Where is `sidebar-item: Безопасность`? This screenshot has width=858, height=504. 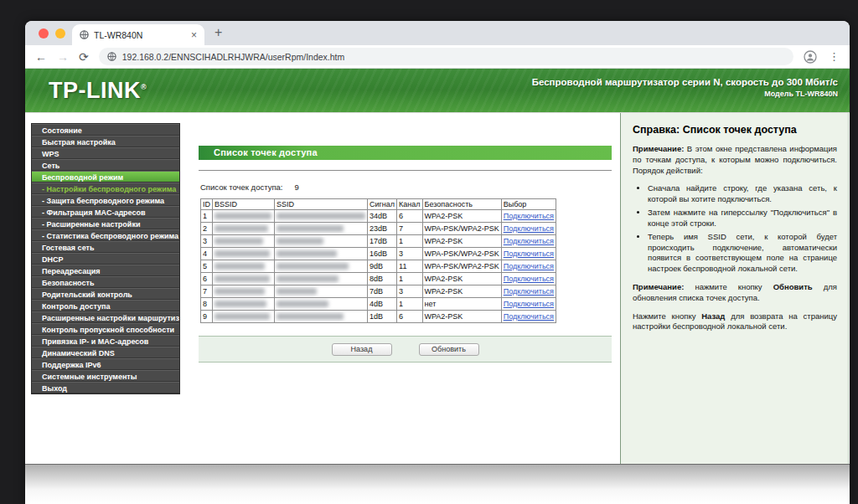 sidebar-item: Безопасность is located at coordinates (106, 282).